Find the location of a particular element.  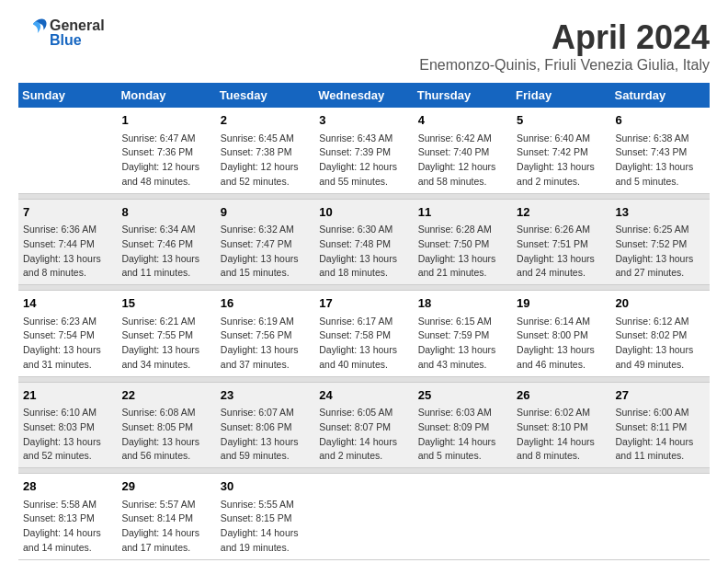

col-header-monday: Monday is located at coordinates (165, 96).